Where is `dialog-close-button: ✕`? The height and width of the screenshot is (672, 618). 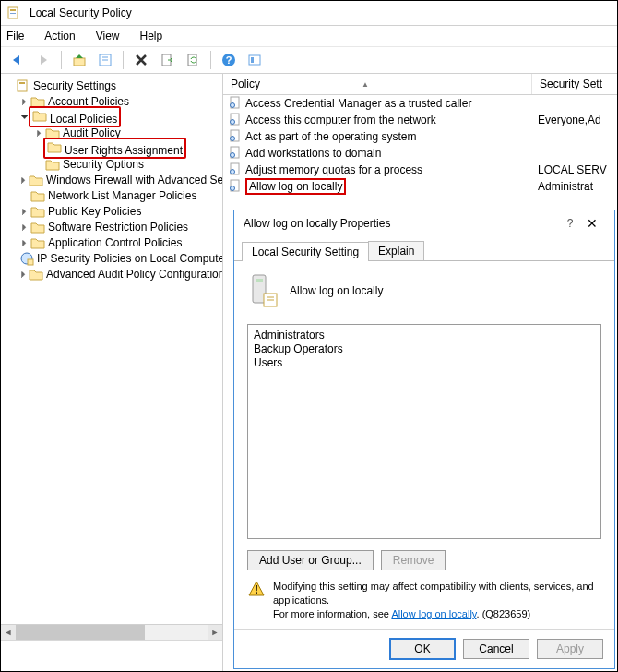
dialog-close-button: ✕ is located at coordinates (592, 223).